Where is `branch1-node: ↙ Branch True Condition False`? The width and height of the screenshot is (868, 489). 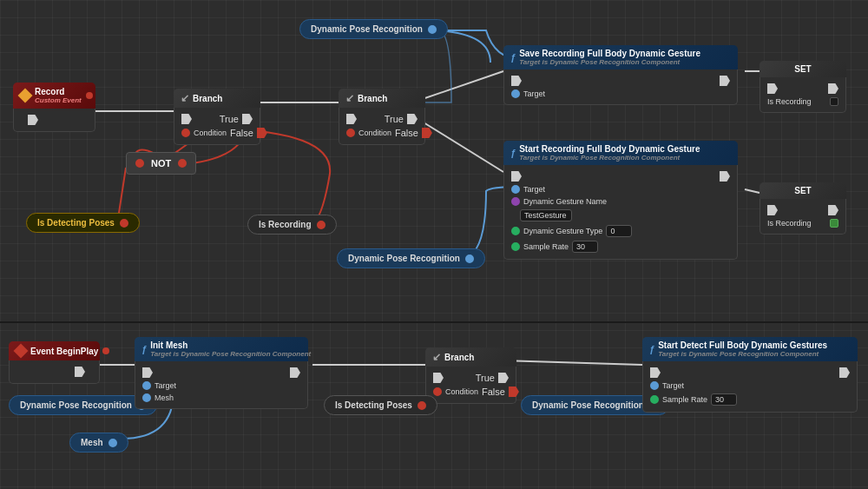
branch1-node: ↙ Branch True Condition False is located at coordinates (217, 116).